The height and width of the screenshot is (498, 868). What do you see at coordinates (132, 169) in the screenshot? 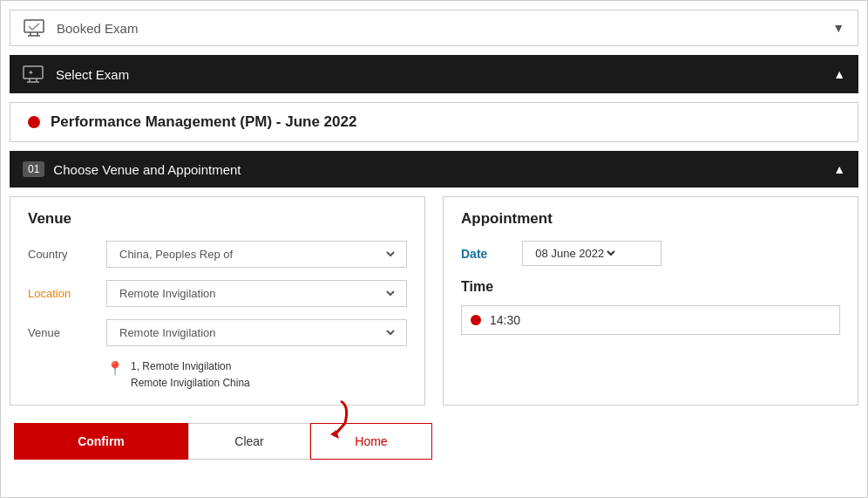
I see `choose-venue-left: 01 Choose Venue and Appointment` at bounding box center [132, 169].